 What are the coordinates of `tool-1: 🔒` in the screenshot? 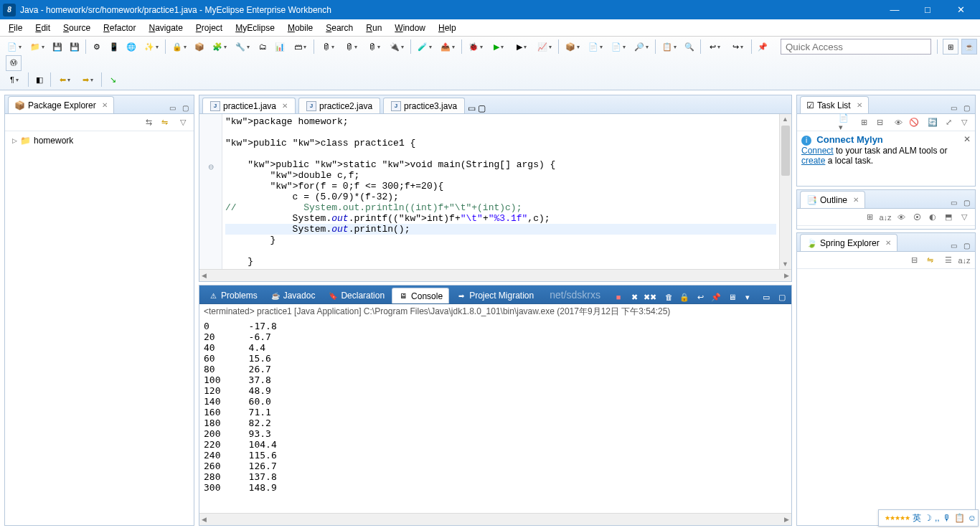 It's located at (179, 47).